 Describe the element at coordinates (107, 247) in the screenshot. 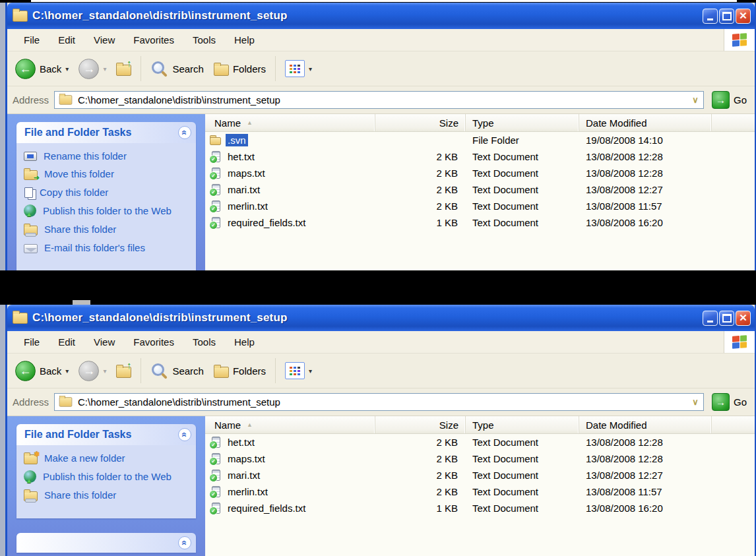

I see `task-item: E-mail this folder's files` at that location.